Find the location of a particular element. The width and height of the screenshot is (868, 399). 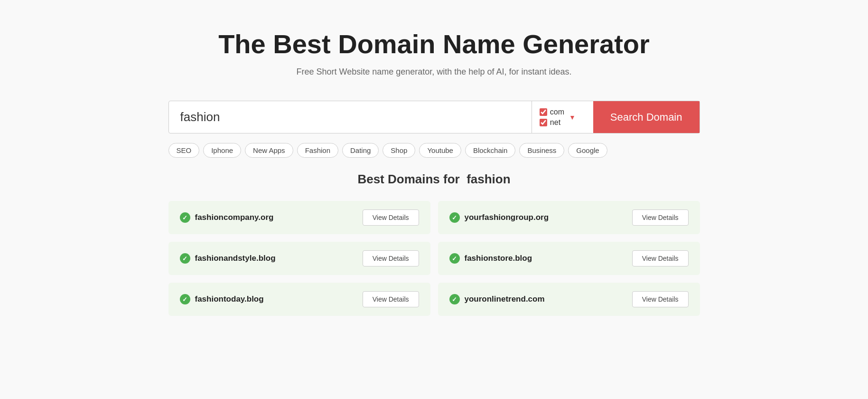

search-input is located at coordinates (350, 117).